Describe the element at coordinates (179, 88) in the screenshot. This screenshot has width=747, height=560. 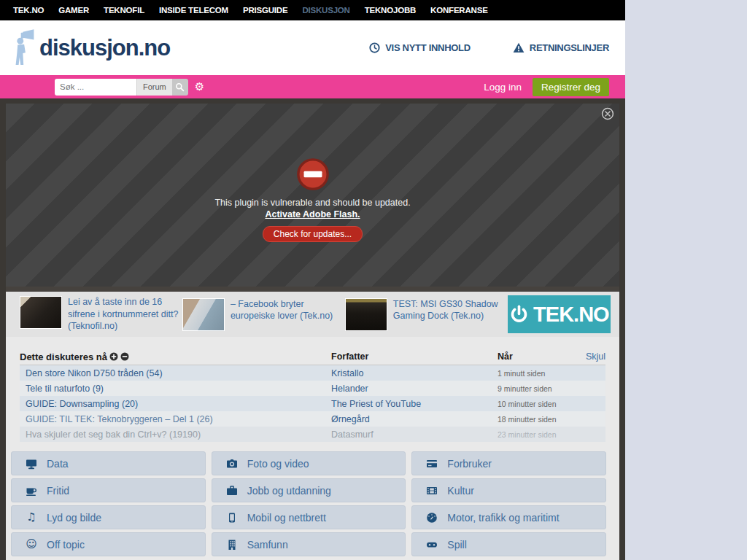
I see `search-icon` at that location.